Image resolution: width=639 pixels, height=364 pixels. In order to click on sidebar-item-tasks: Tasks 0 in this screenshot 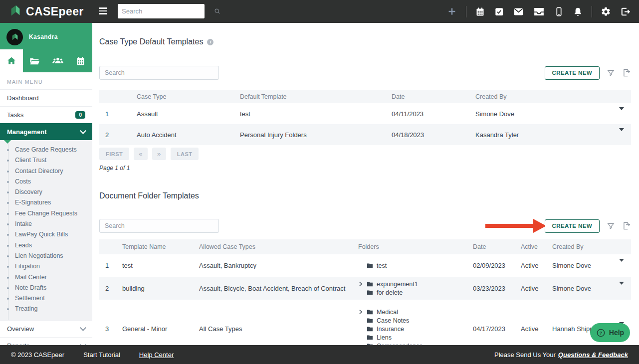, I will do `click(46, 115)`.